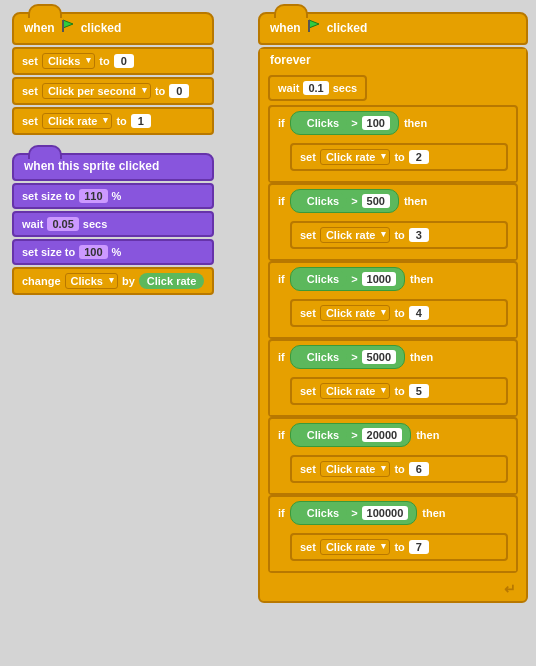 The height and width of the screenshot is (666, 536). Describe the element at coordinates (102, 28) in the screenshot. I see `clicked-label-1: clicked` at that location.